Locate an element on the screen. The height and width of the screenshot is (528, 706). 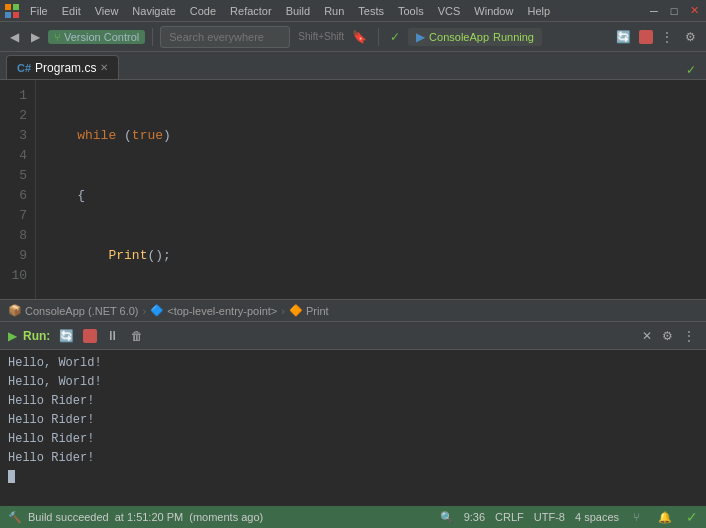
status-ok-icon: ✓ is located at coordinates (692, 517).